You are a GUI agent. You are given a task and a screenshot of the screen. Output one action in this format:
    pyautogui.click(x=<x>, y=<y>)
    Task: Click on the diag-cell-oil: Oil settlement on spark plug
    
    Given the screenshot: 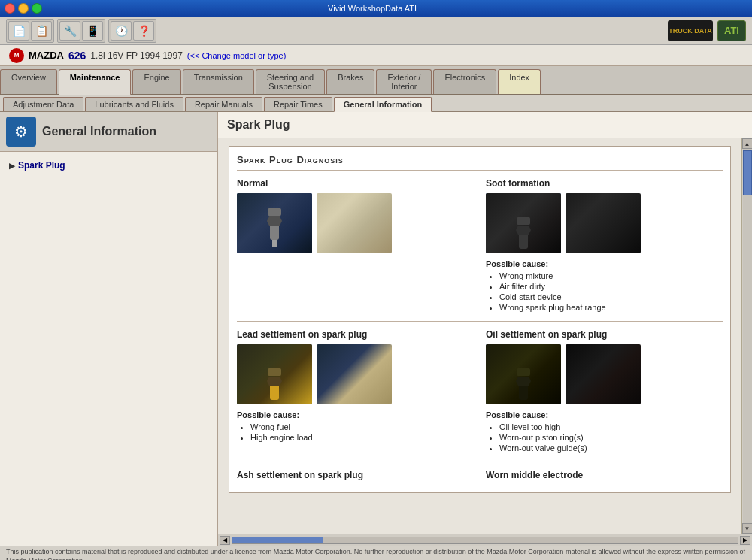 What is the action you would take?
    pyautogui.click(x=605, y=392)
    